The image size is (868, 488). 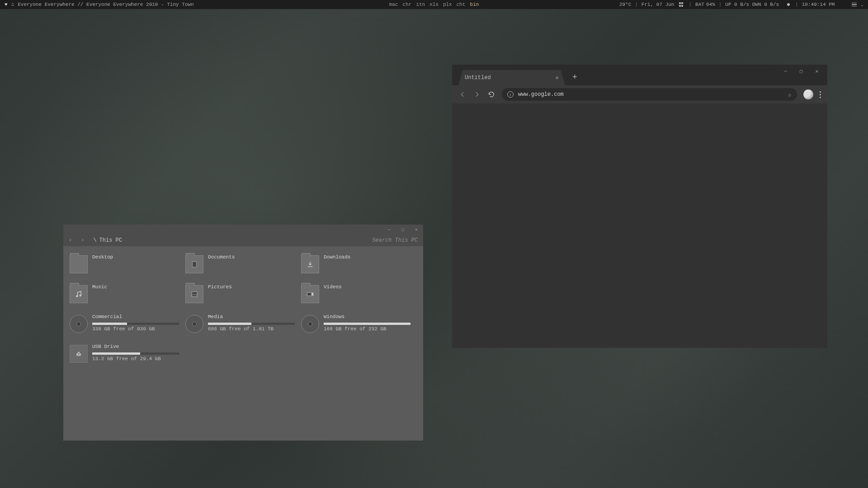 I want to click on workspace-bin: bin, so click(x=475, y=5).